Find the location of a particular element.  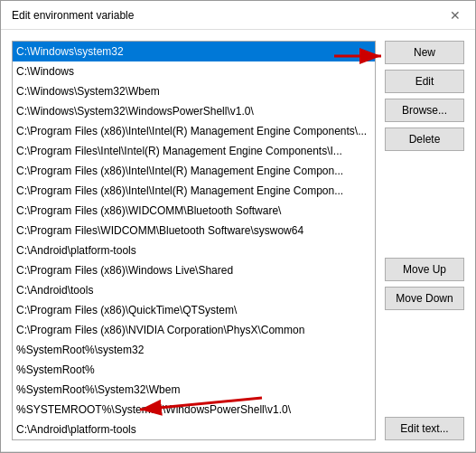

edit-button: Edit is located at coordinates (425, 81).